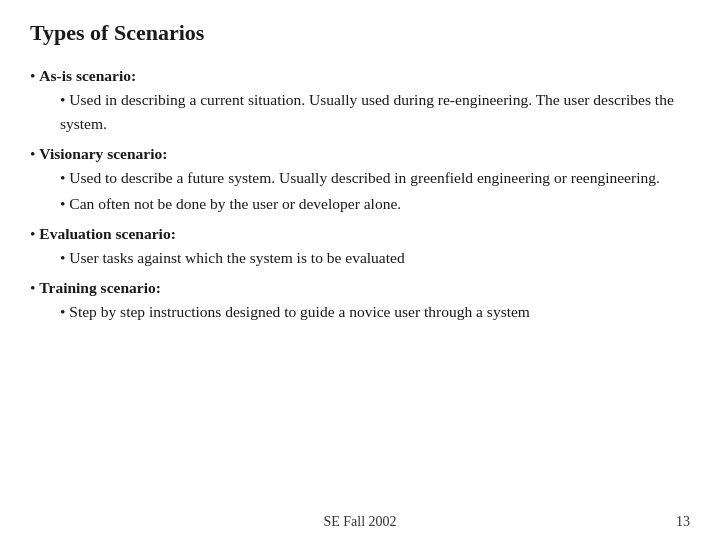 This screenshot has width=720, height=540. I want to click on footer-page: 13, so click(683, 522).